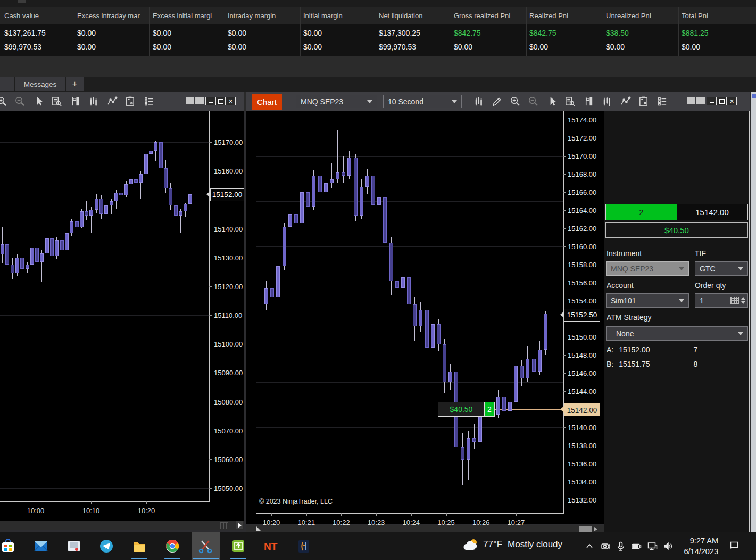 The width and height of the screenshot is (756, 560). I want to click on taskbar-ninjatrader-icon: NT, so click(271, 546).